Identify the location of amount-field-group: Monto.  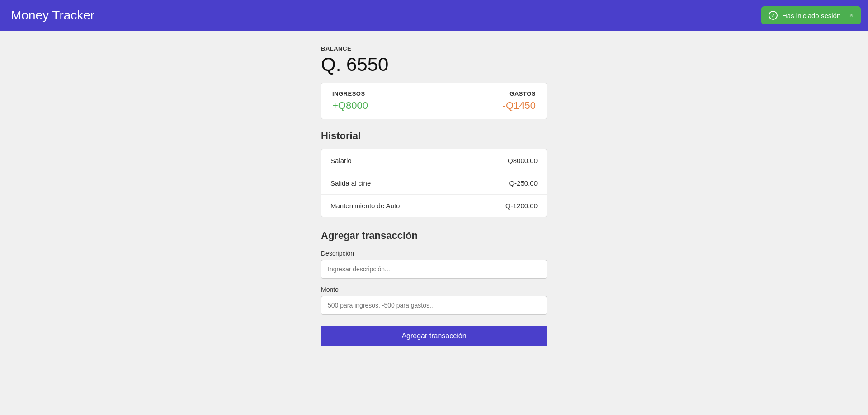
(434, 300).